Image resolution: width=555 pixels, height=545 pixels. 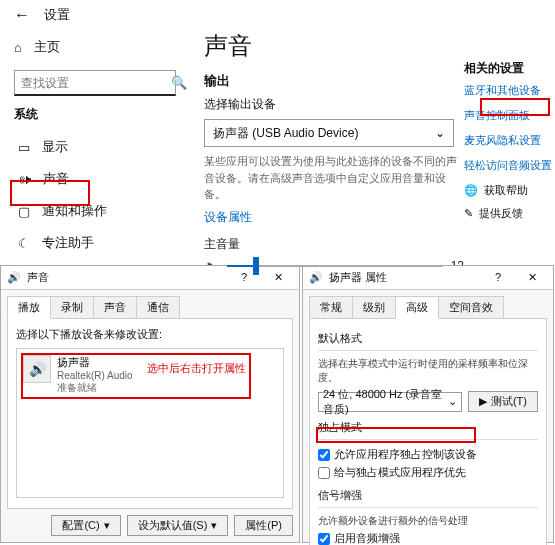 What do you see at coordinates (331, 308) in the screenshot?
I see `tab-general: 常规` at bounding box center [331, 308].